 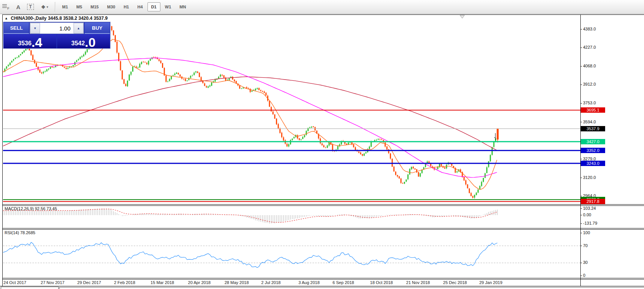 I want to click on rsi-line, so click(x=250, y=255).